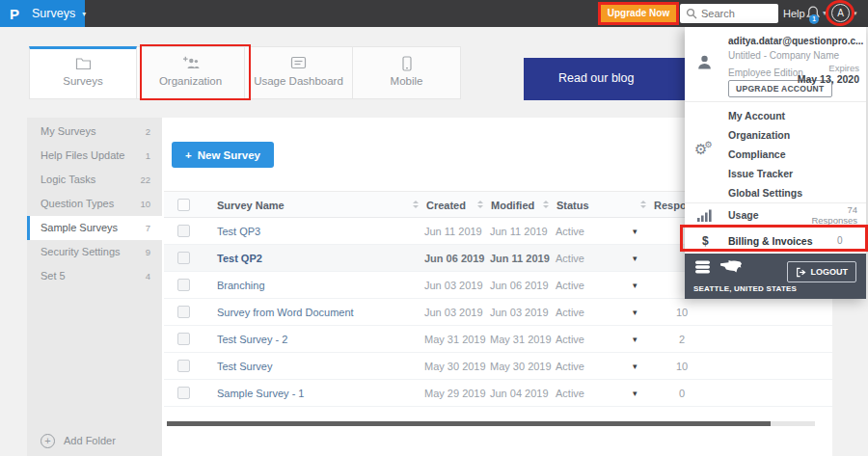  I want to click on add-folder-label: Add Folder, so click(90, 441).